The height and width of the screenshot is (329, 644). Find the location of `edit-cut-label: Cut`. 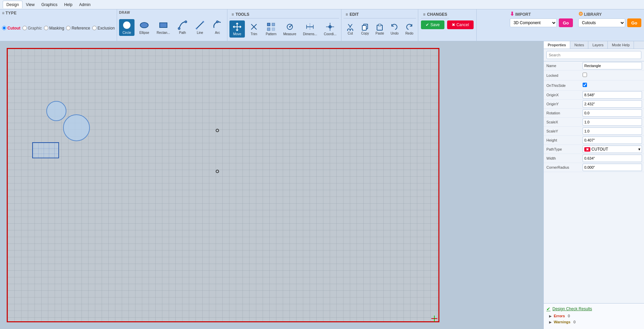

edit-cut-label: Cut is located at coordinates (351, 34).